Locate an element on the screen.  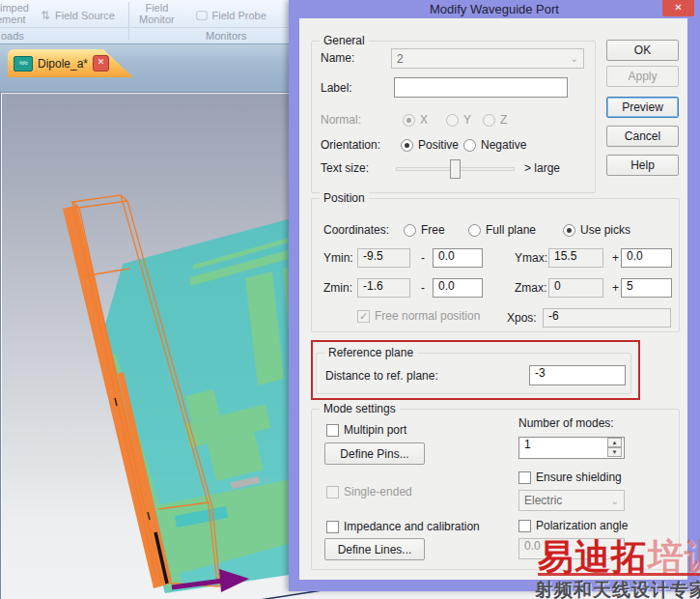
spinner-up-icon: ▲ is located at coordinates (614, 442).